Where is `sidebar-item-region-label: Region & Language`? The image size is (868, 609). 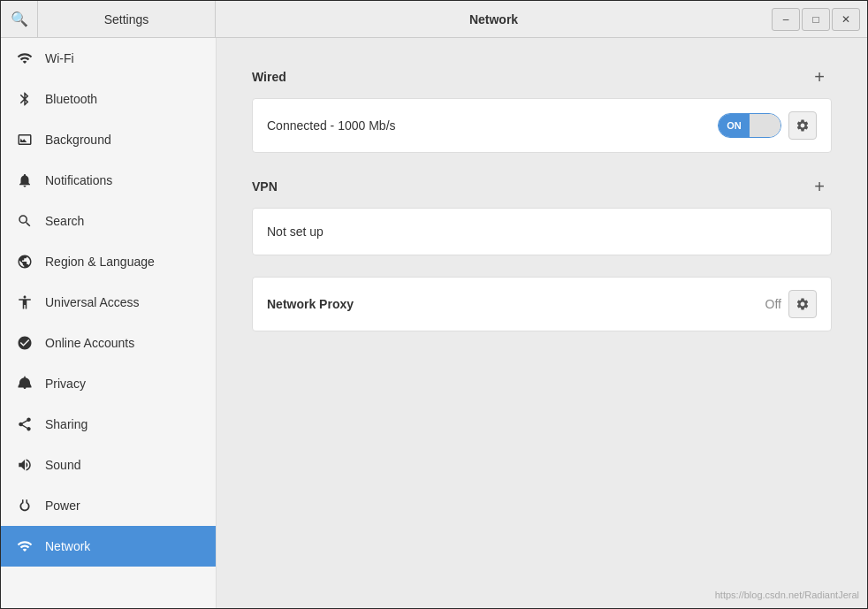
sidebar-item-region-label: Region & Language is located at coordinates (100, 262).